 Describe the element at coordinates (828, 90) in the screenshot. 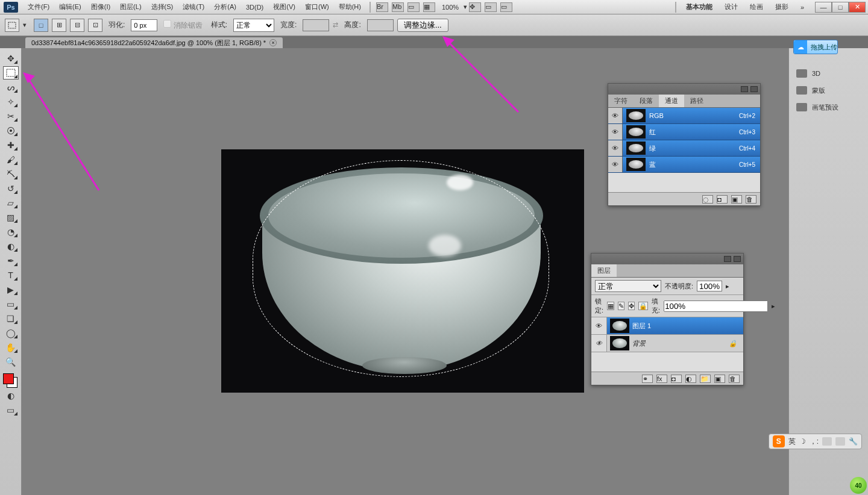

I see `collapsed-mask: 蒙版` at that location.